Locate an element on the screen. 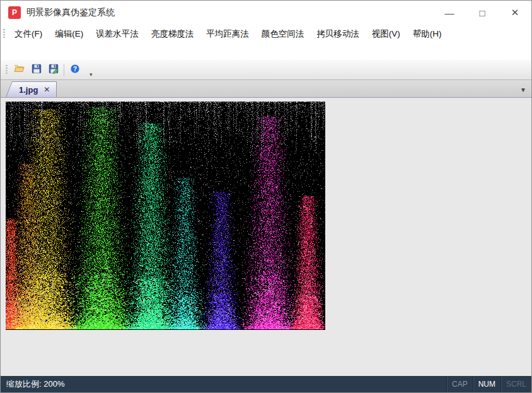  tab-1jpg: 1.jpg ✕ is located at coordinates (32, 90).